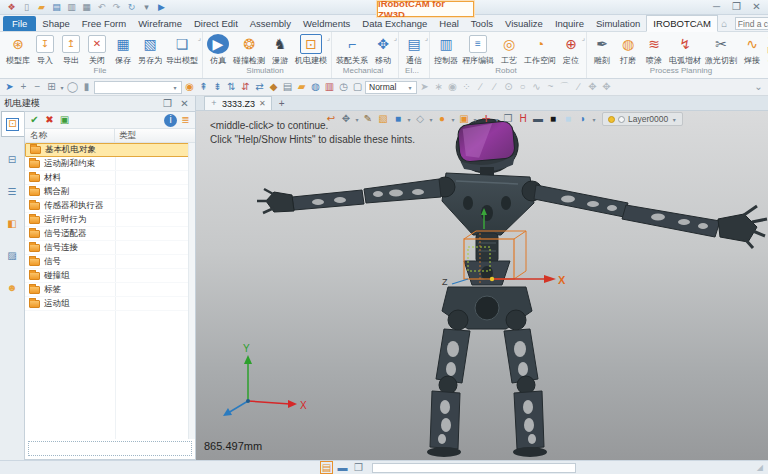  I want to click on sketch-pencil-icon: ✎, so click(368, 120).